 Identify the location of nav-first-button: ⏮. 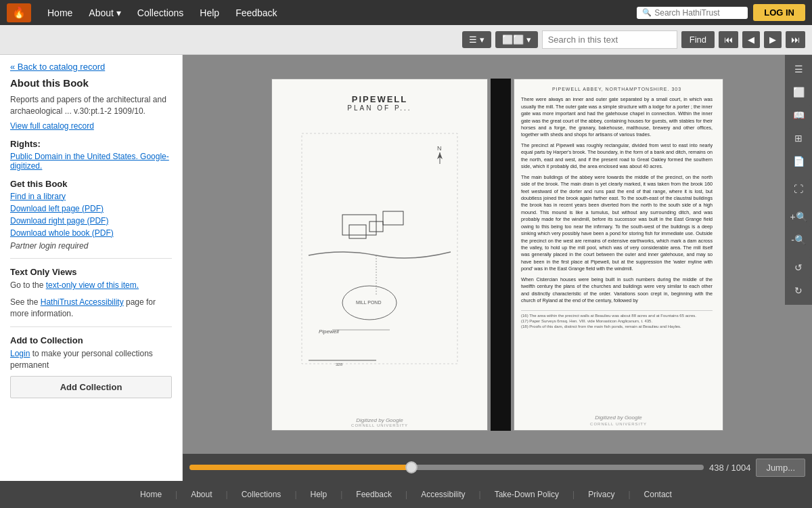
(728, 39).